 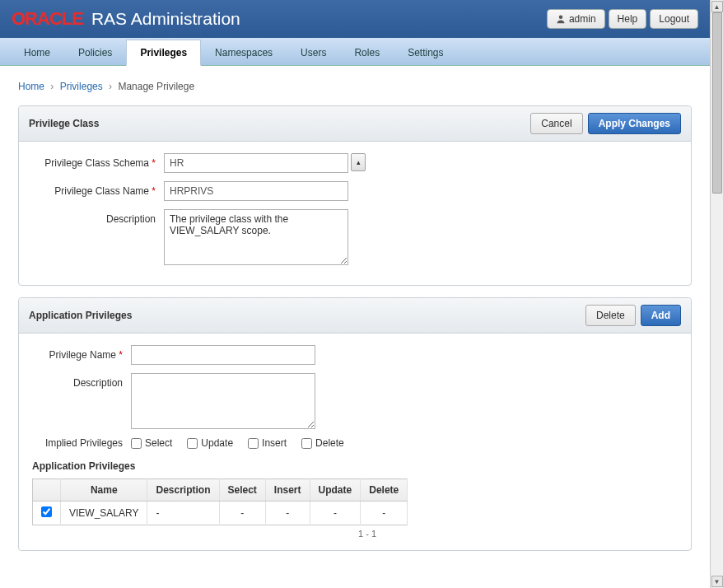 I want to click on tab-privileges: Privileges, so click(x=163, y=53).